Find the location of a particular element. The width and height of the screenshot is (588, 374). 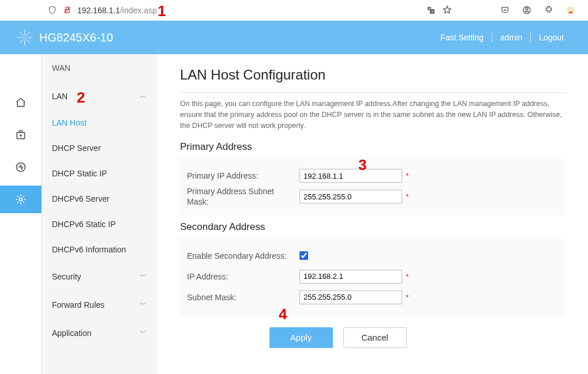

product-name: HG8245X6-10 is located at coordinates (76, 38).